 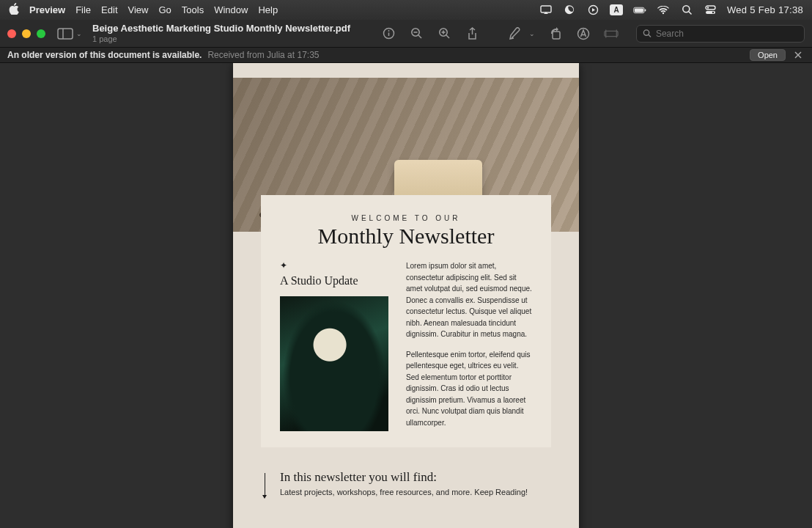 I want to click on menubar: Preview File Edit View Go Tools Window H…, so click(x=406, y=10).